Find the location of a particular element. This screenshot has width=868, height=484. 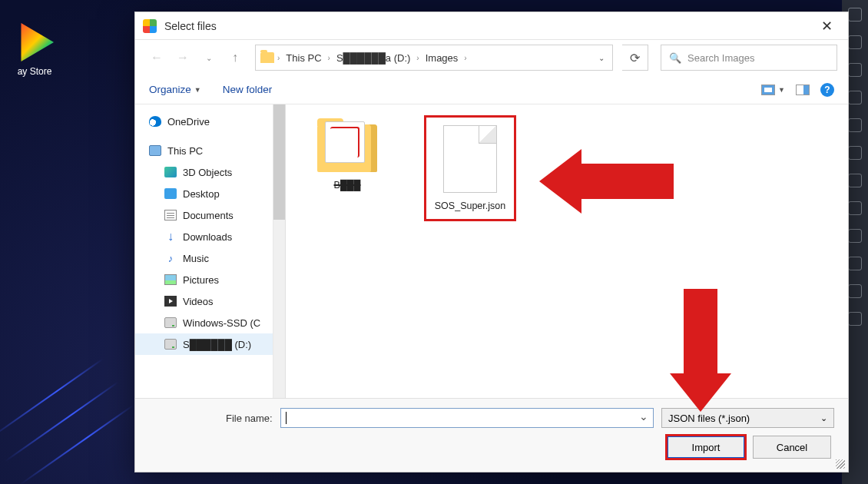

desktop-icon is located at coordinates (171, 194).